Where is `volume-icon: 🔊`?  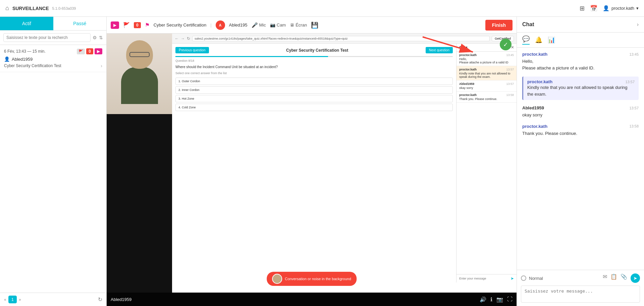 volume-icon: 🔊 is located at coordinates (483, 299).